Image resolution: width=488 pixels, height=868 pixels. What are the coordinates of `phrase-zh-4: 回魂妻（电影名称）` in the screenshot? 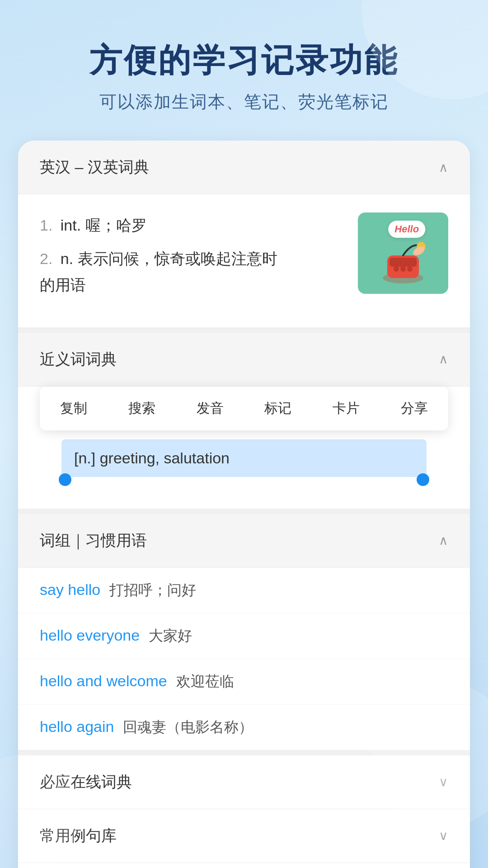 It's located at (188, 727).